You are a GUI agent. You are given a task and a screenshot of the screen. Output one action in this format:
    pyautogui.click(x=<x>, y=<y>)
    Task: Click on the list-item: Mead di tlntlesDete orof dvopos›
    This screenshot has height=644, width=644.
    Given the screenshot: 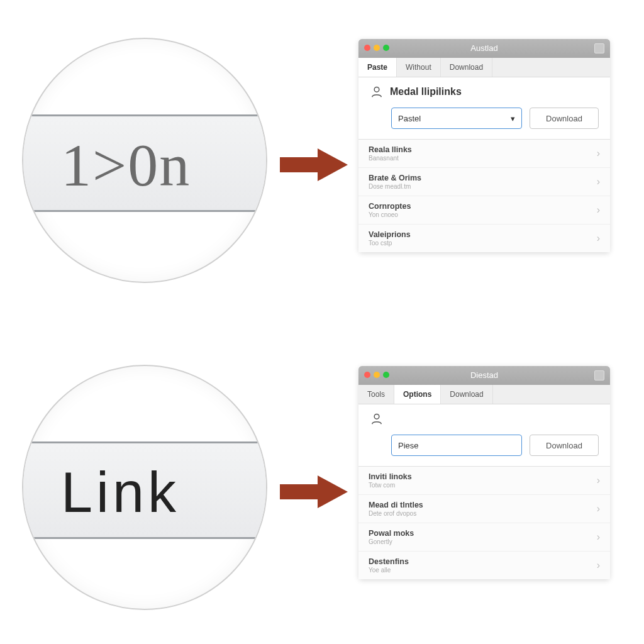 What is the action you would take?
    pyautogui.click(x=484, y=509)
    